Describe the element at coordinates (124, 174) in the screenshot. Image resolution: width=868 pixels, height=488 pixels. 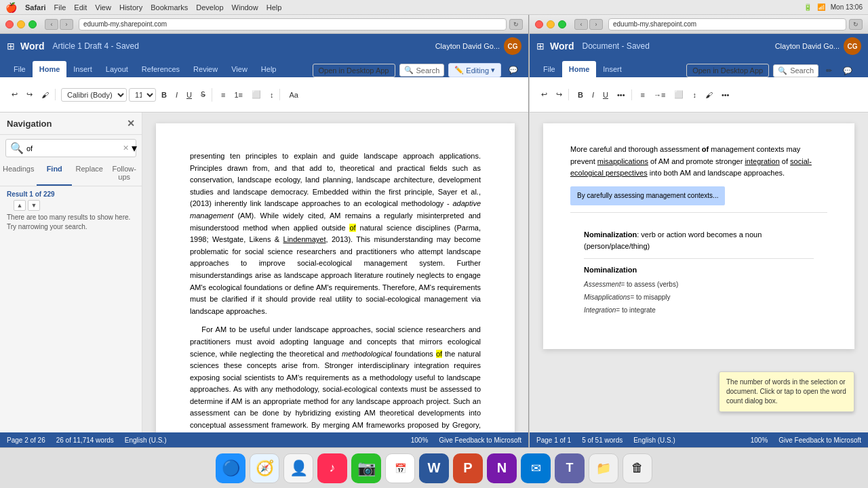
I see `nav-tab-followups: Follow-ups` at that location.